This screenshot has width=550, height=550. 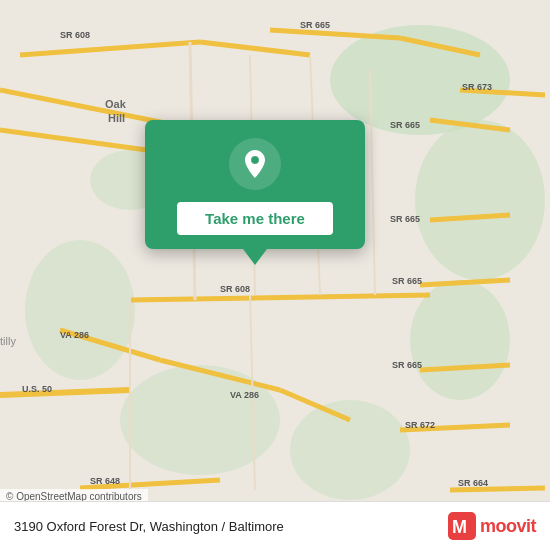 I want to click on svg-text: SR 648, so click(x=105, y=481).